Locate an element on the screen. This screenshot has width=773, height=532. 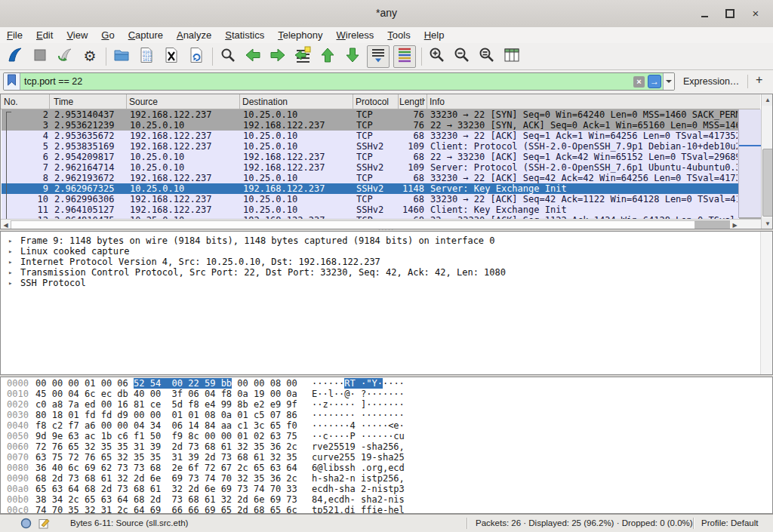
zoom-out-button is located at coordinates (462, 57).